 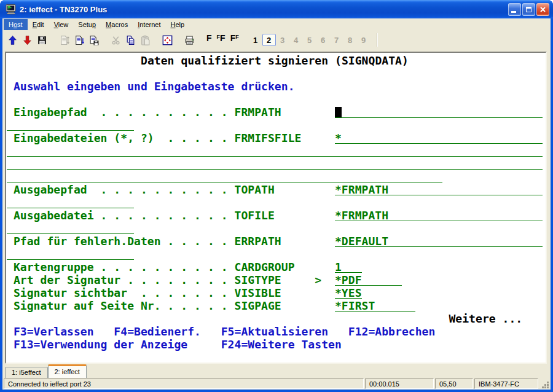 What do you see at coordinates (178, 138) in the screenshot?
I see `terminal-text-row: Eingabedateien (*, ?) . . . . . FRMIFSFI…` at bounding box center [178, 138].